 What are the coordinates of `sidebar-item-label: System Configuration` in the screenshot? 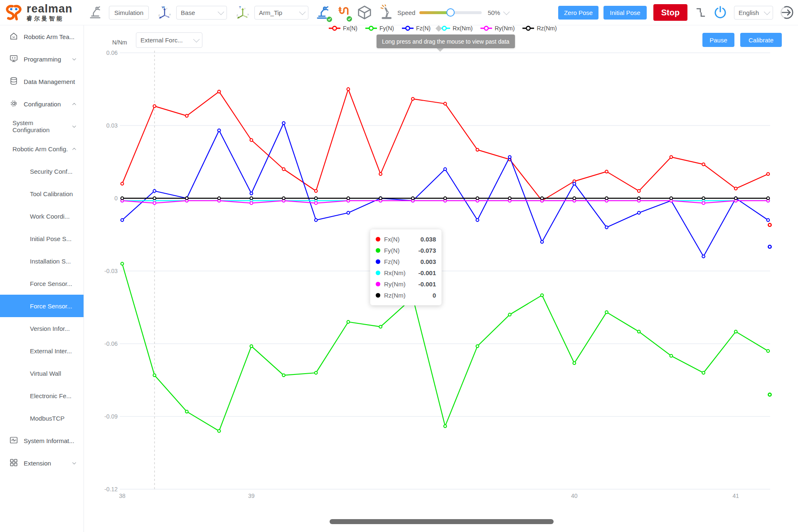 It's located at (42, 126).